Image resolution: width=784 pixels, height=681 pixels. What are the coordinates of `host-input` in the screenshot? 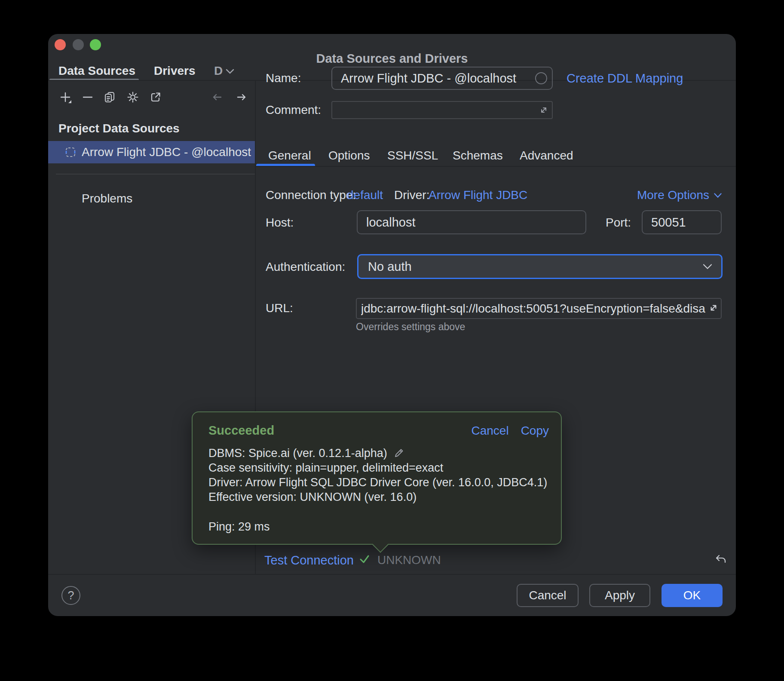 It's located at (472, 222).